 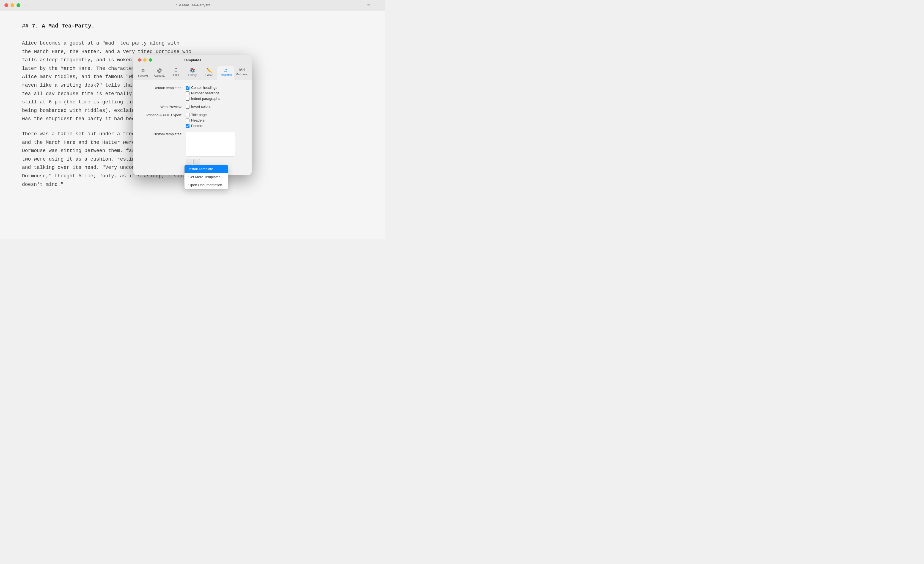 I want to click on tab-general: ⚙ General, so click(x=143, y=73).